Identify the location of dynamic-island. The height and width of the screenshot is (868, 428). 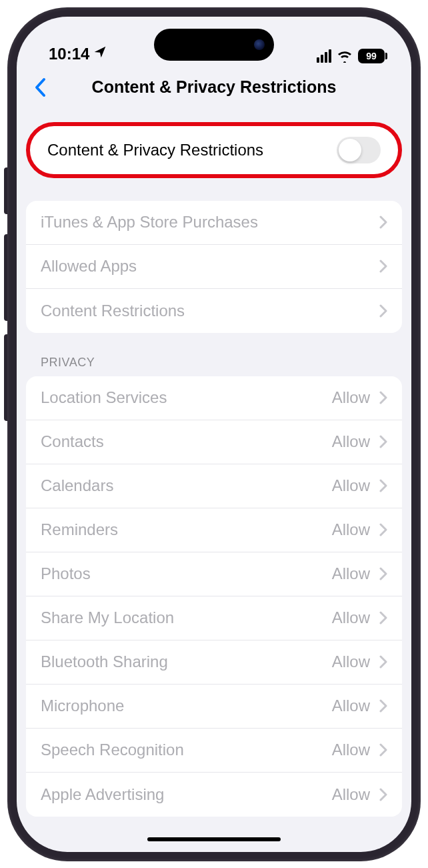
(214, 45).